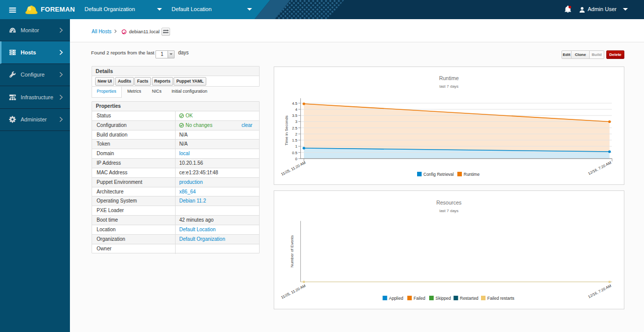 The height and width of the screenshot is (332, 644). Describe the element at coordinates (295, 140) in the screenshot. I see `svg-text: 1.5` at that location.